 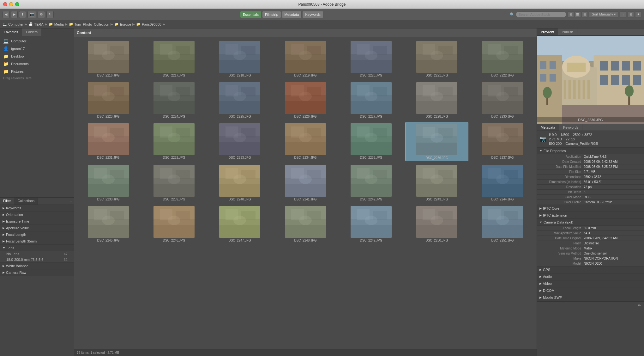 What do you see at coordinates (108, 59) in the screenshot?
I see `thumb-item: DSC_2216.JPG` at bounding box center [108, 59].